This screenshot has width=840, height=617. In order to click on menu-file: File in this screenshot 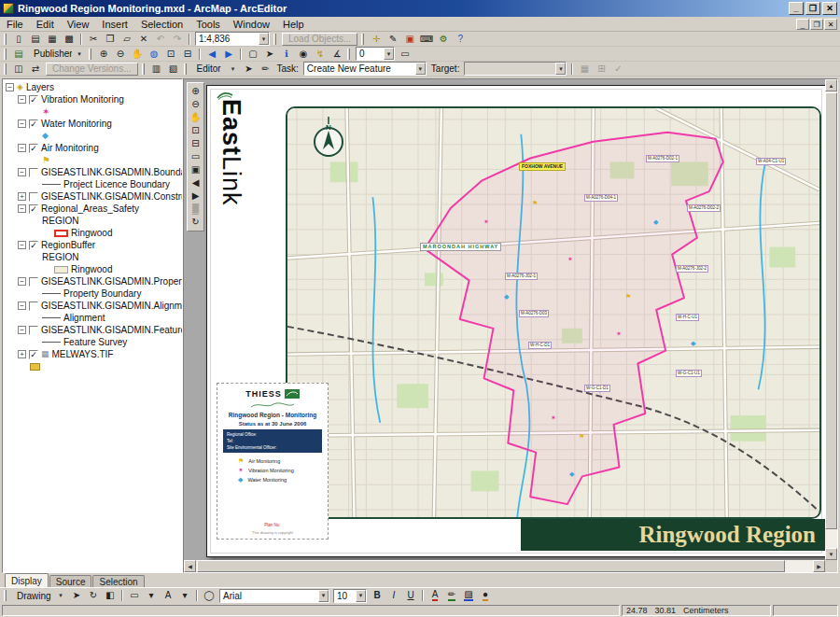, I will do `click(15, 24)`.